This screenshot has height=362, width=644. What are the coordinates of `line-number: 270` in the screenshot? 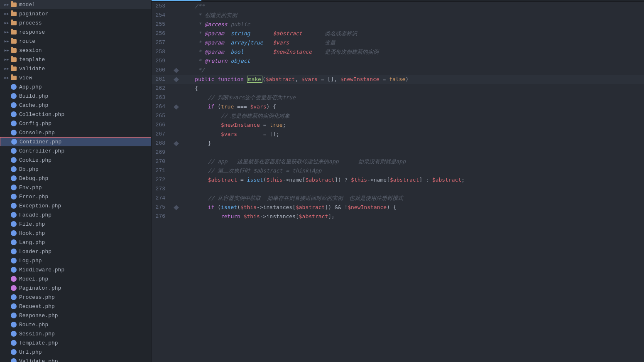 It's located at (161, 162).